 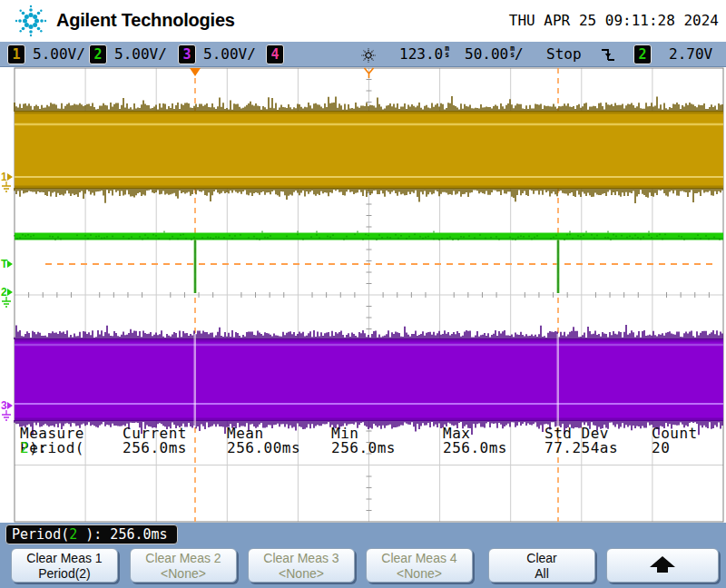 I want to click on channel-1-scale: 5.00V/, so click(x=59, y=54).